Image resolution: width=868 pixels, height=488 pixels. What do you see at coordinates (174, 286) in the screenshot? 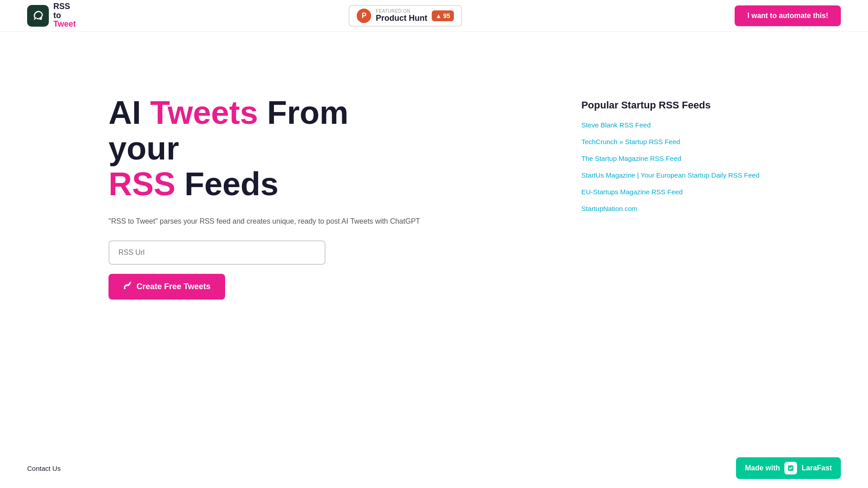
I see `create-tweets-label: Create Free Tweets` at bounding box center [174, 286].